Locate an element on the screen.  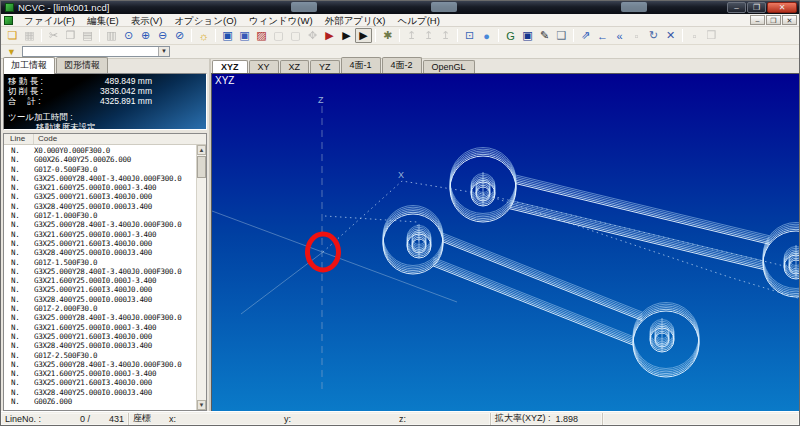
code-text: G01Z-1.500F30.0 is located at coordinates (120, 262).